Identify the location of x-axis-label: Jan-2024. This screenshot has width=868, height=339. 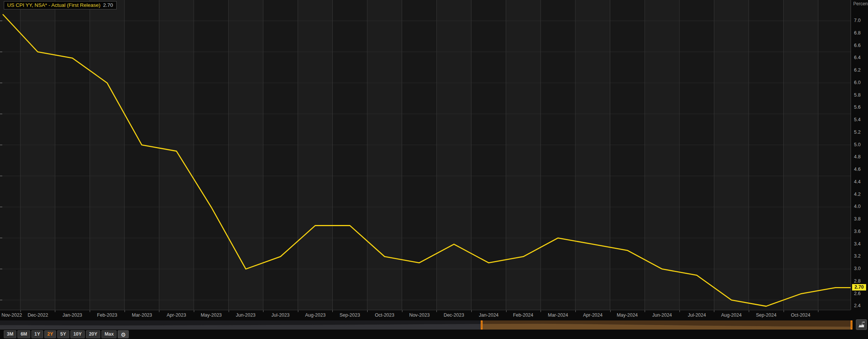
(489, 315).